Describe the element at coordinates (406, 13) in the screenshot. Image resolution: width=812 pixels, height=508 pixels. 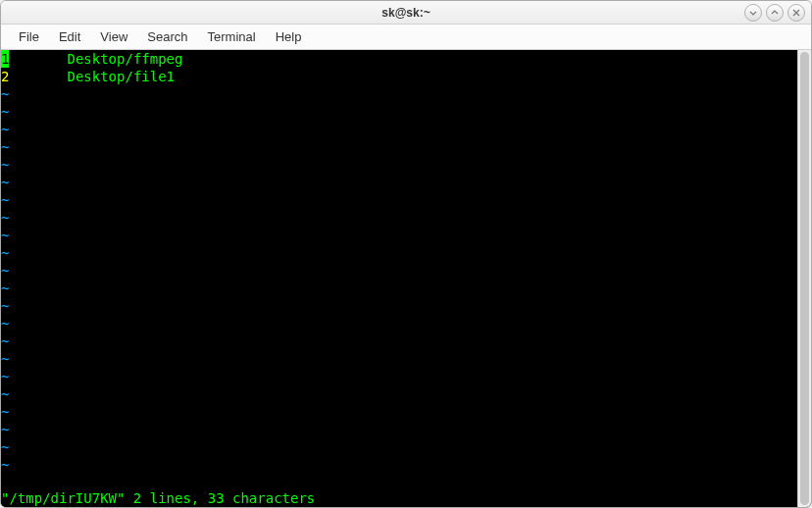
I see `titlebar: sk@sk:~` at that location.